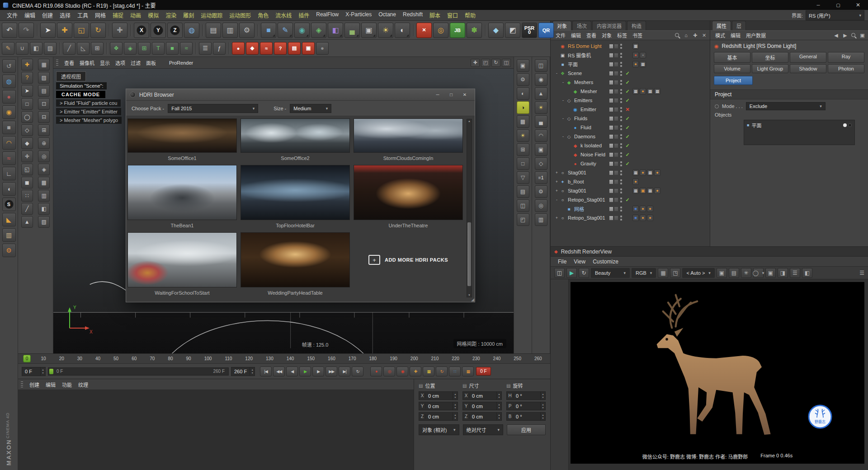 The width and height of the screenshot is (868, 470). What do you see at coordinates (630, 82) in the screenshot?
I see `object-row: - ◆ Meshers ✓` at bounding box center [630, 82].